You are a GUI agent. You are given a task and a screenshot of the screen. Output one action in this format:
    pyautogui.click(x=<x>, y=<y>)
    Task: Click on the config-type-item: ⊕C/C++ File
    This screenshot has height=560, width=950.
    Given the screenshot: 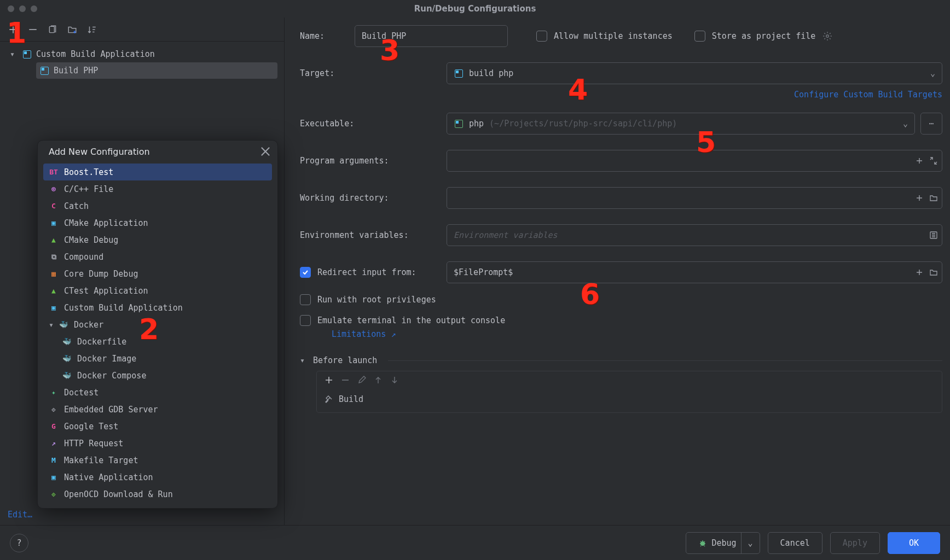 What is the action you would take?
    pyautogui.click(x=158, y=189)
    